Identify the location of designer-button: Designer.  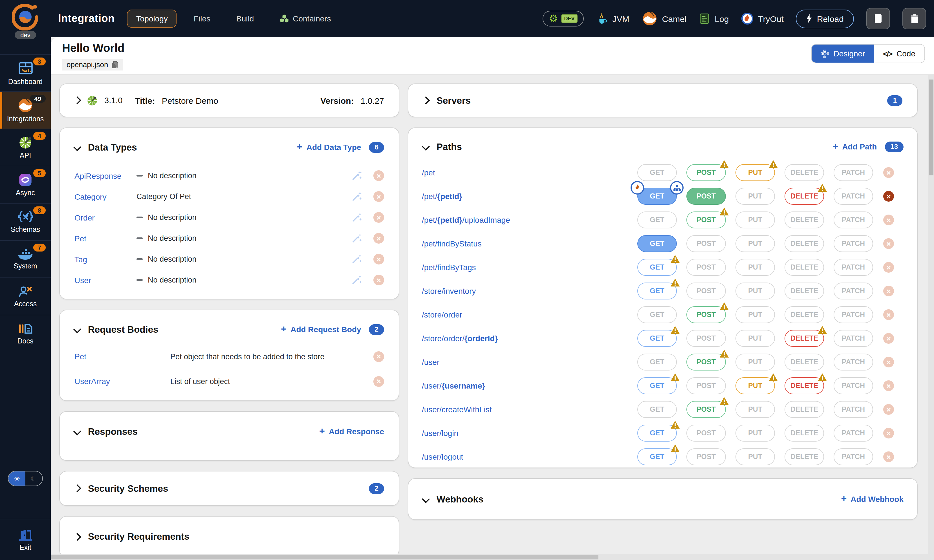
(843, 54).